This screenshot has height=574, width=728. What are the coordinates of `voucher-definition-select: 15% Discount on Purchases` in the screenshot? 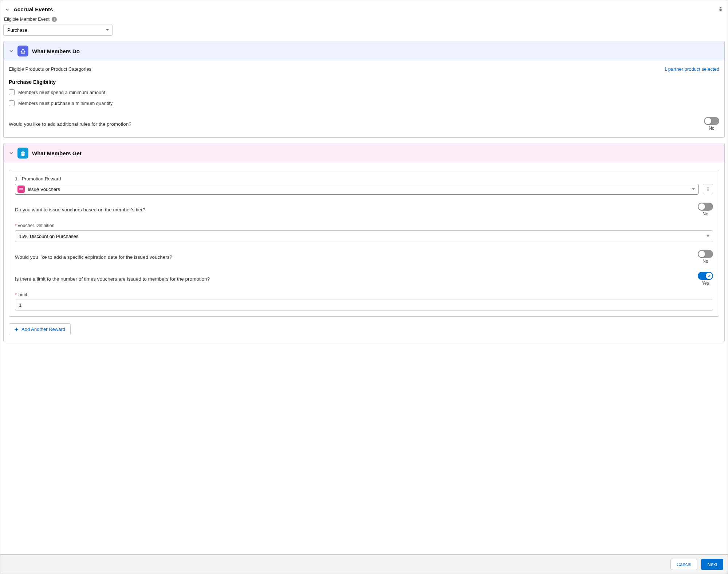 It's located at (364, 236).